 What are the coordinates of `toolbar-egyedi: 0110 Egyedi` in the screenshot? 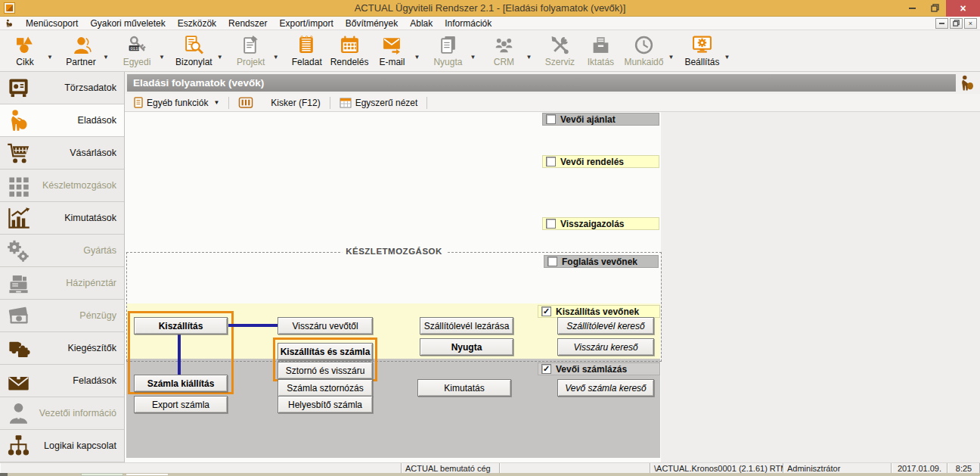 It's located at (137, 50).